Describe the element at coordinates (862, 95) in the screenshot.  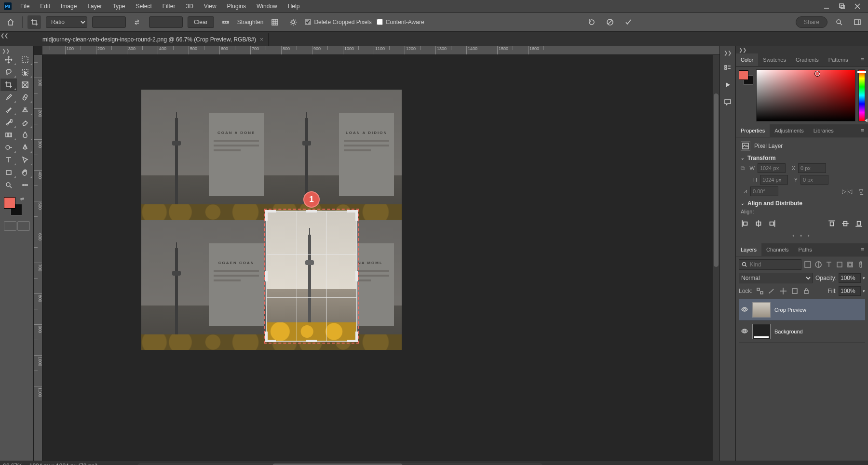
I see `hue-slider` at that location.